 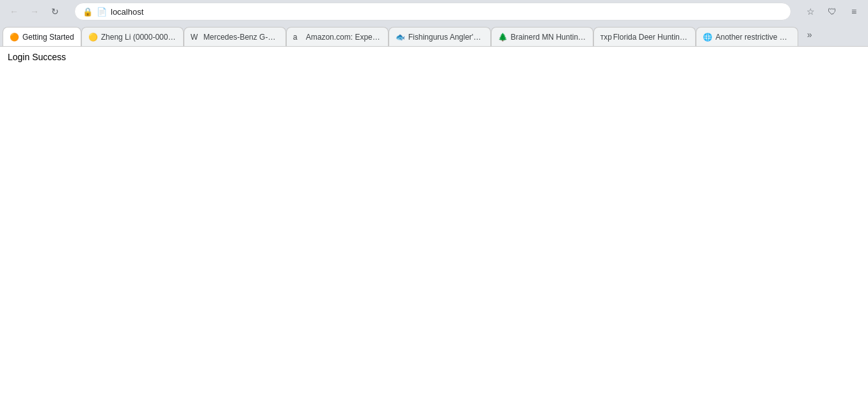 What do you see at coordinates (440, 37) in the screenshot?
I see `tab-fishingurus: 🐟Fishingurus Angler's l...` at bounding box center [440, 37].